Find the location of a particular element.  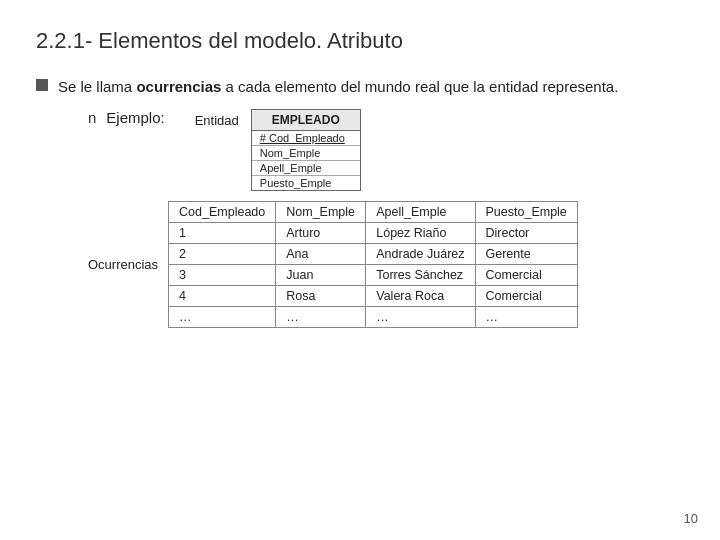

text-before-bold: Se le llama is located at coordinates (97, 86).